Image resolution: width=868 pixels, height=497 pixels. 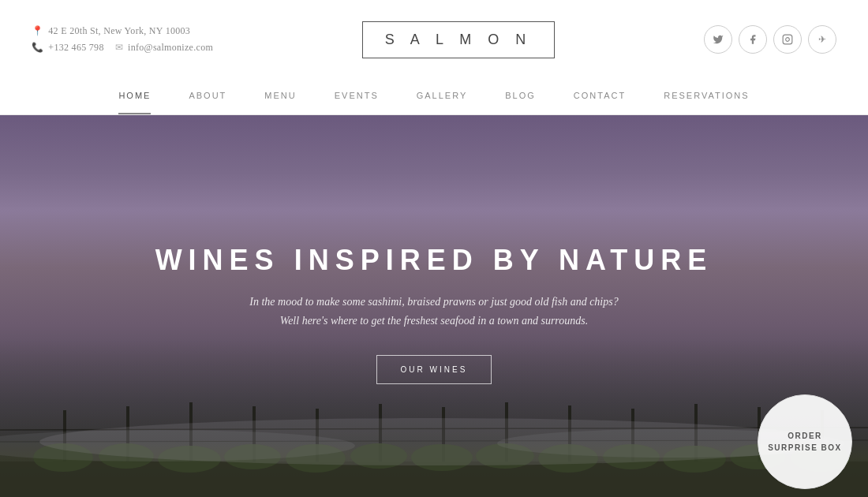 I want to click on nav-about: ABOUT, so click(x=208, y=97).